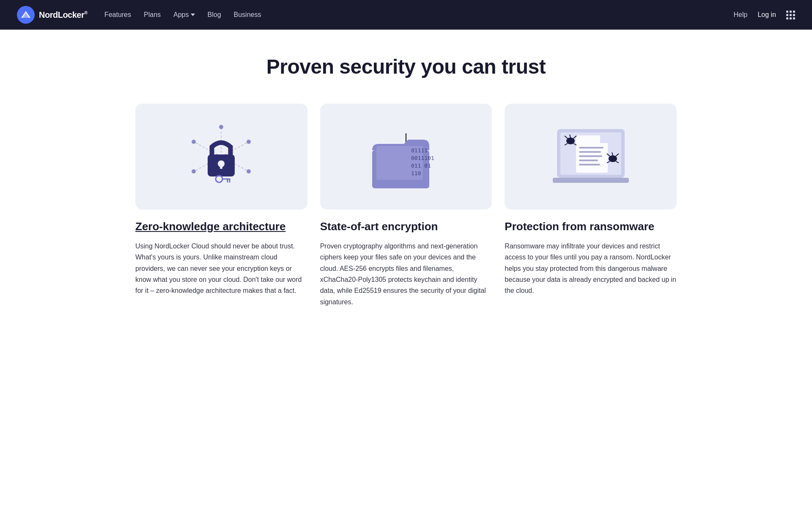 The height and width of the screenshot is (518, 812). Describe the element at coordinates (421, 166) in the screenshot. I see `svg-text: 011 01` at that location.